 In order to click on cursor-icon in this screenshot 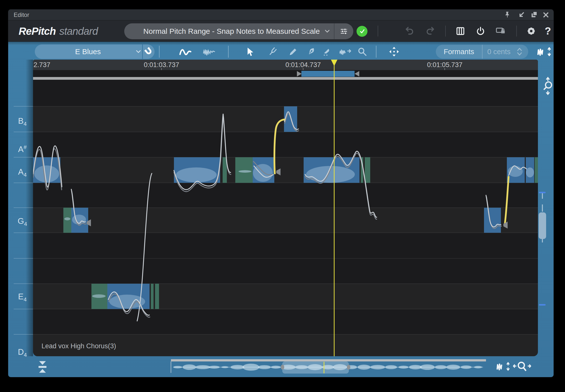, I will do `click(249, 52)`.